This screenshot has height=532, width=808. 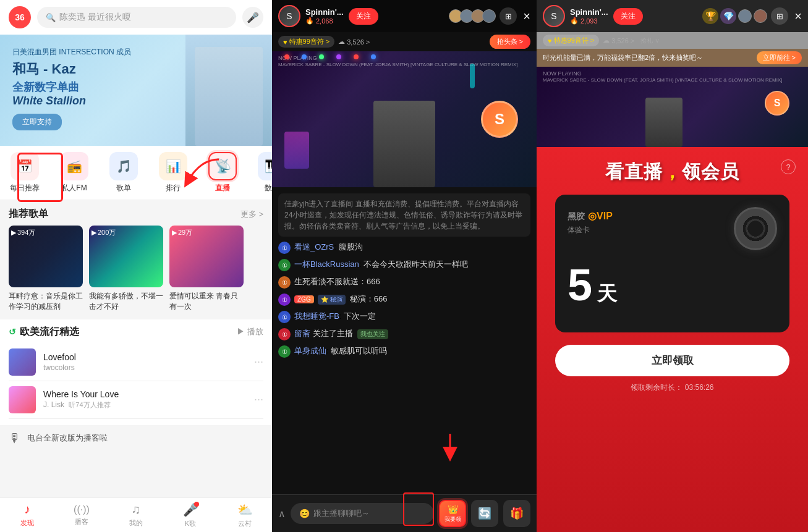 I want to click on cloud-icon: ☁, so click(x=341, y=42).